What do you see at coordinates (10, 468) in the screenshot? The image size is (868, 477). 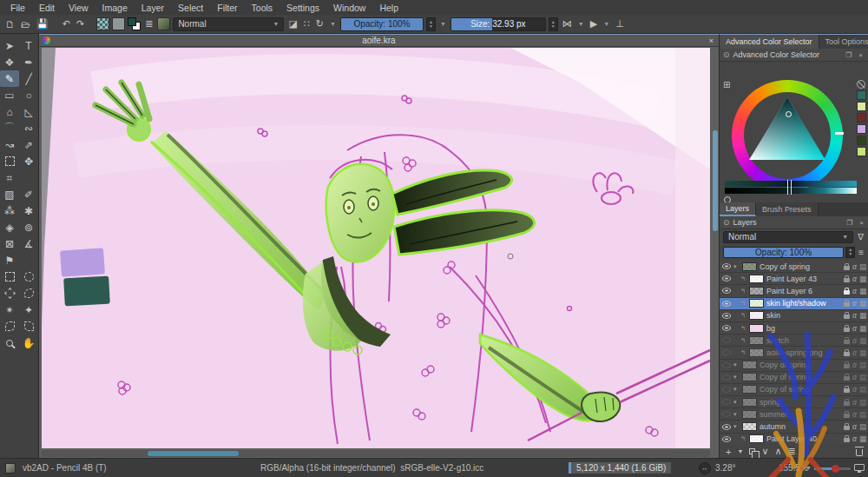 I see `brush-preset-thumbnail` at bounding box center [10, 468].